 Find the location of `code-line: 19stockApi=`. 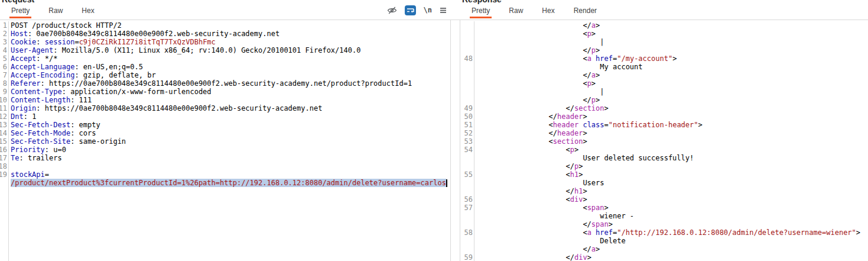

code-line: 19stockApi= is located at coordinates (225, 175).